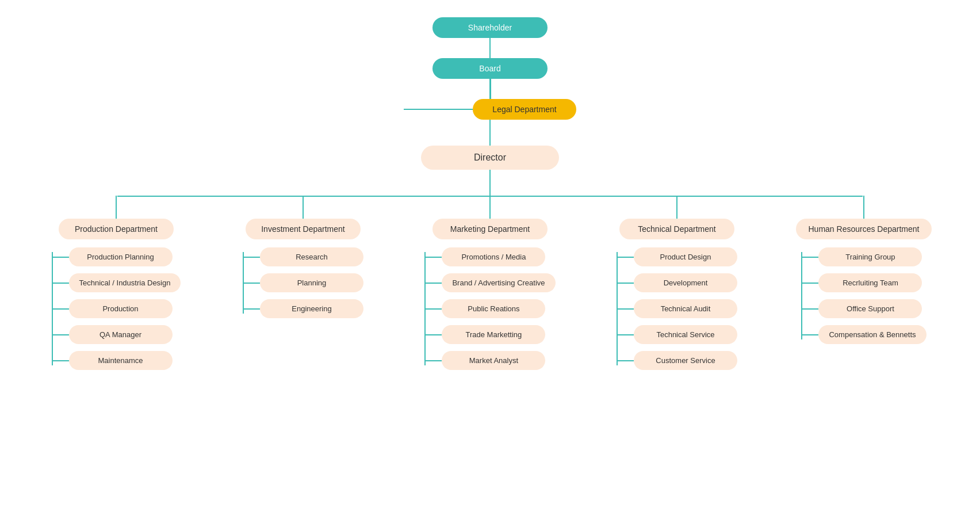  Describe the element at coordinates (677, 308) in the screenshot. I see `tech-children-bracket: Product Design Development Technical Aud…` at that location.